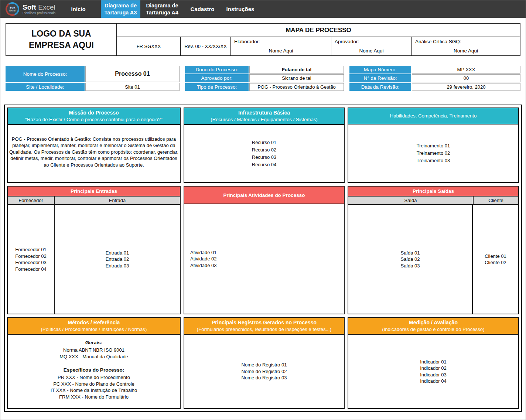  What do you see at coordinates (411, 200) in the screenshot?
I see `saida-column-header: Saída` at bounding box center [411, 200].